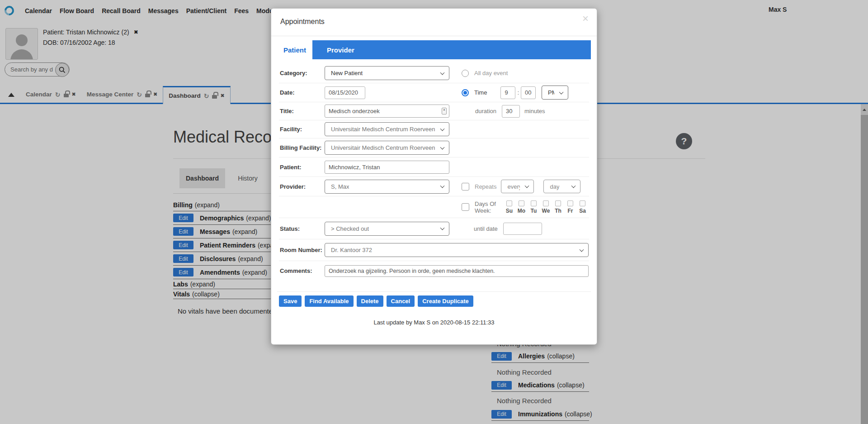 The image size is (868, 424). Describe the element at coordinates (522, 207) in the screenshot. I see `day-mo: Mo` at that location.